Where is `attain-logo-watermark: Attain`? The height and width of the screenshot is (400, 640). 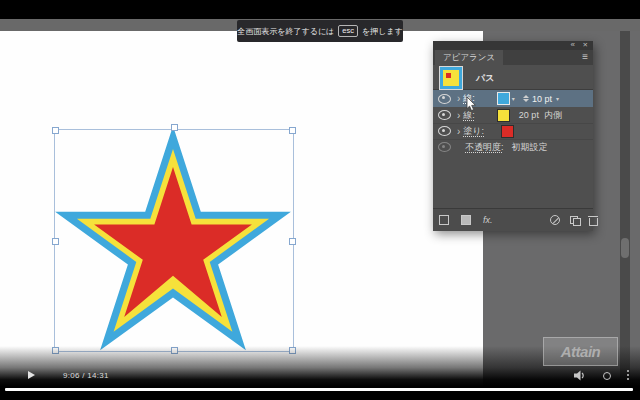 attain-logo-watermark: Attain is located at coordinates (580, 352).